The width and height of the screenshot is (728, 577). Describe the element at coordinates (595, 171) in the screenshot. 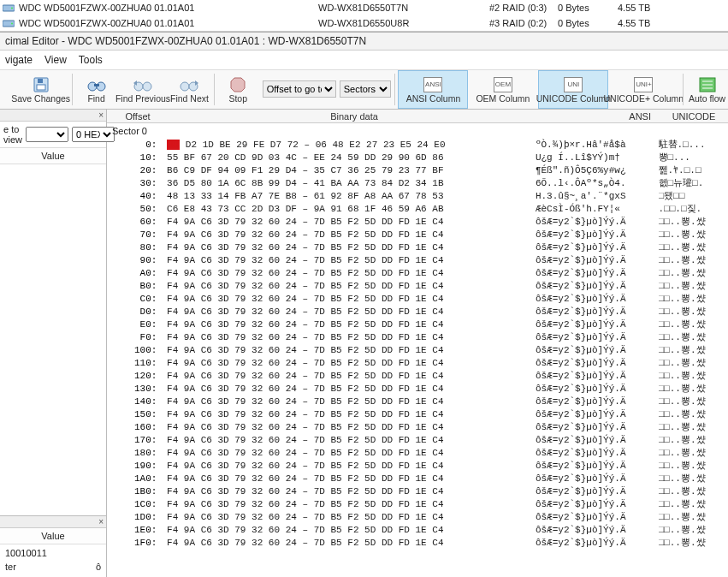

I see `hex-ansi: ¶Éß".ñ)Ô5Ç6%y#w¿` at that location.